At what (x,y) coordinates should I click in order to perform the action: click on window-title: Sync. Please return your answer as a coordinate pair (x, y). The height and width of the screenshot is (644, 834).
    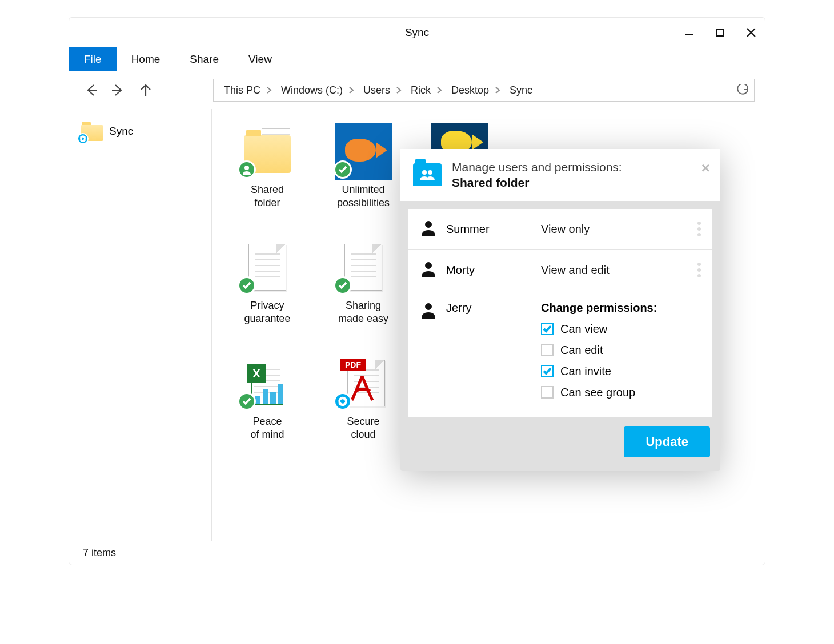
    Looking at the image, I should click on (417, 33).